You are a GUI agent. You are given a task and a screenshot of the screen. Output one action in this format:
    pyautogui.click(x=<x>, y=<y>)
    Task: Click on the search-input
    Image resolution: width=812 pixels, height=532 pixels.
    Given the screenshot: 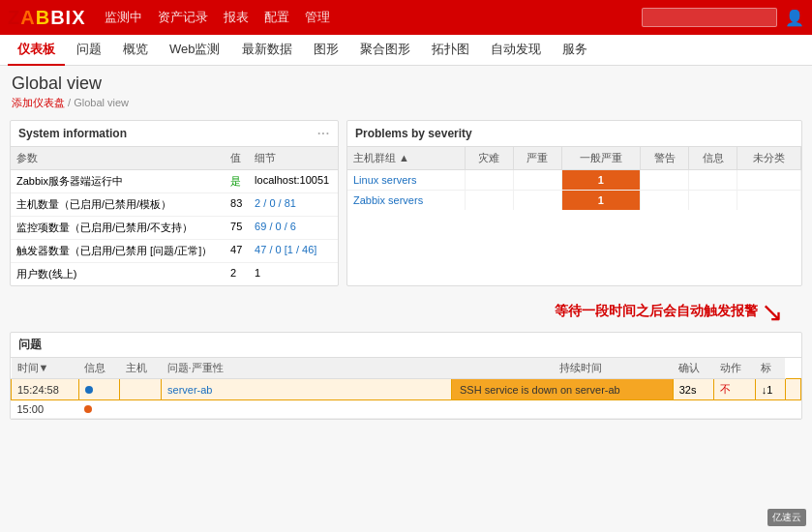 What is the action you would take?
    pyautogui.click(x=709, y=17)
    